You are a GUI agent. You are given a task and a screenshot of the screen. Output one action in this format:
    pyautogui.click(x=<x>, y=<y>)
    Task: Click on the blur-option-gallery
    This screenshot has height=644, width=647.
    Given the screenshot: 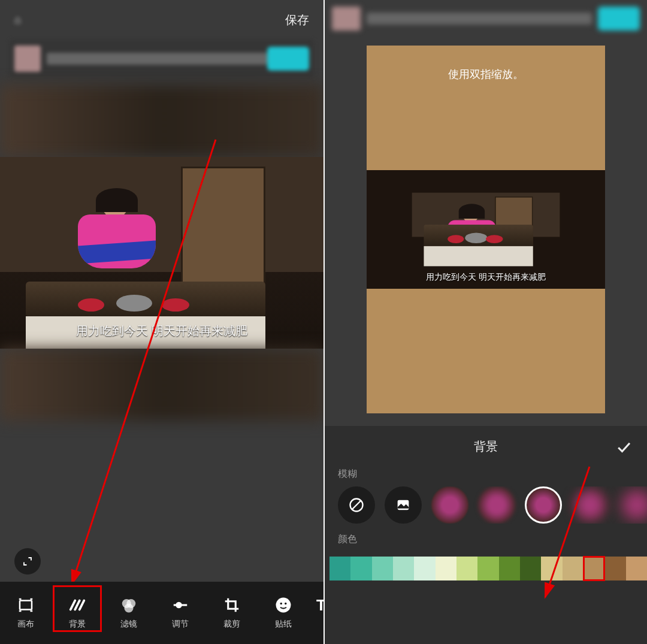 What is the action you would take?
    pyautogui.click(x=403, y=505)
    